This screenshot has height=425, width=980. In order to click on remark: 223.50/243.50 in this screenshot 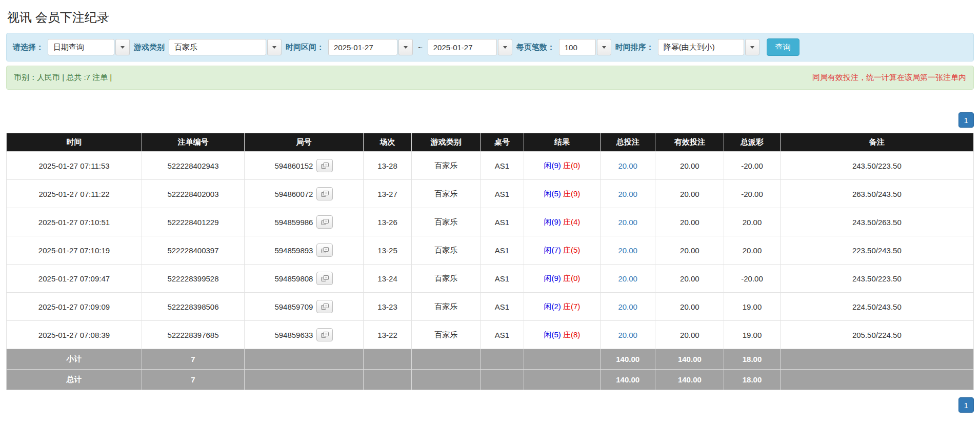, I will do `click(877, 250)`.